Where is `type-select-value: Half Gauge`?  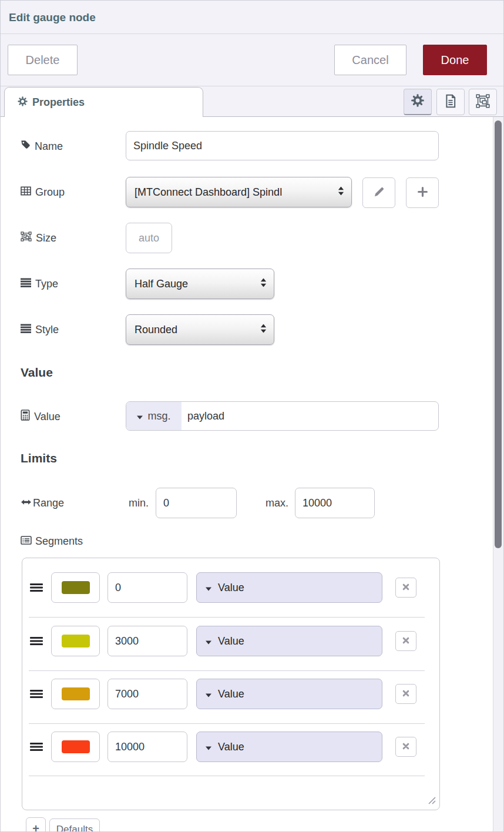 type-select-value: Half Gauge is located at coordinates (161, 284).